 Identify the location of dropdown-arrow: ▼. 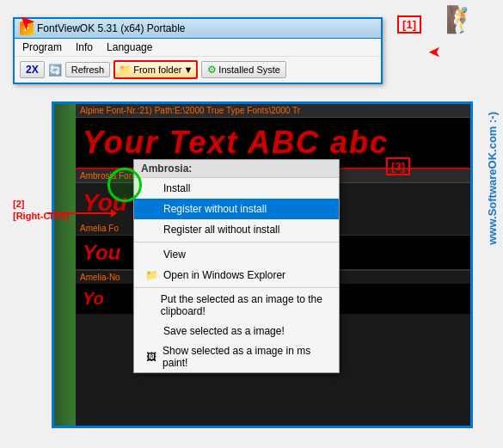
(187, 70).